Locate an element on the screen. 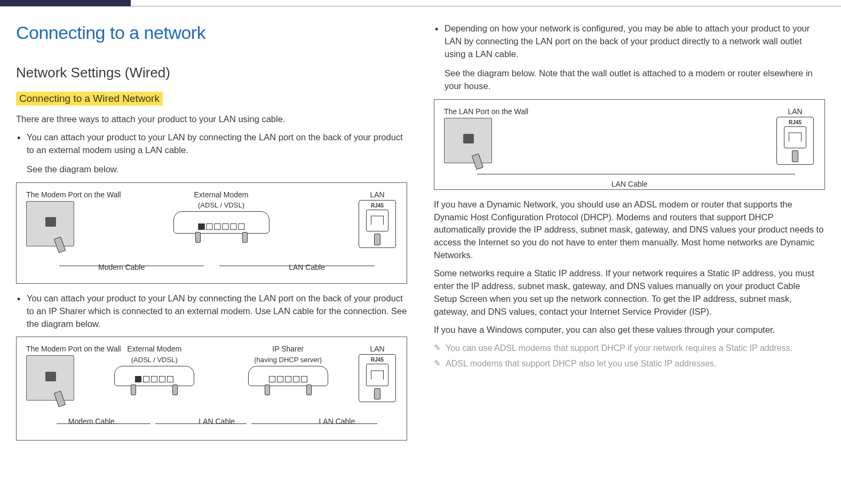 This screenshot has height=504, width=841. d1-cable-left: Modem Cable is located at coordinates (122, 267).